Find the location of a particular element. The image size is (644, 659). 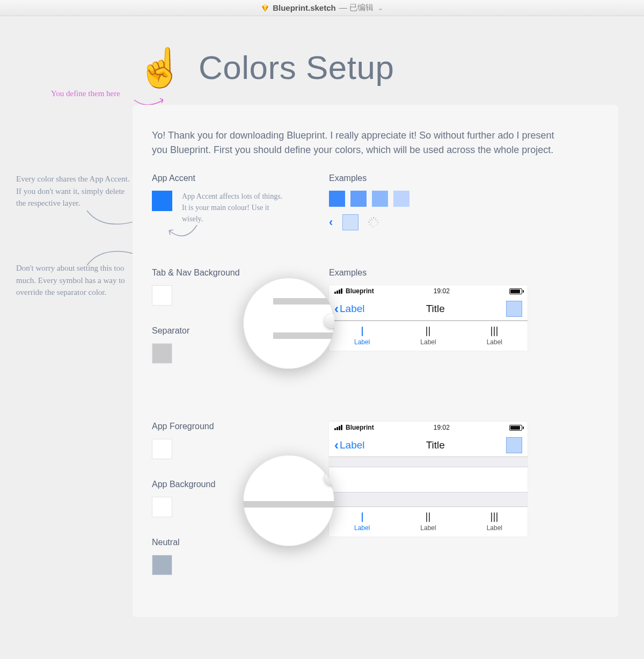

ios-mock-2: Blueprint 19:02 ‹Label Title Label is located at coordinates (428, 479).